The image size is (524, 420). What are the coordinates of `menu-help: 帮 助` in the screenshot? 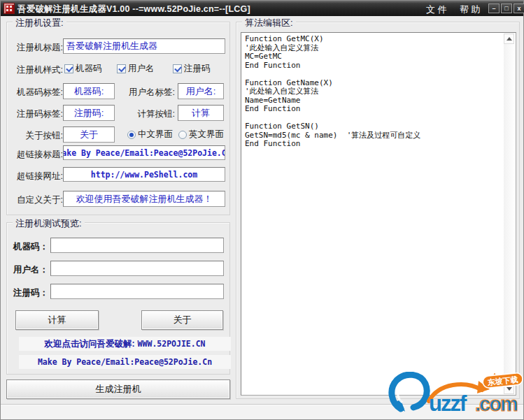 It's located at (470, 10).